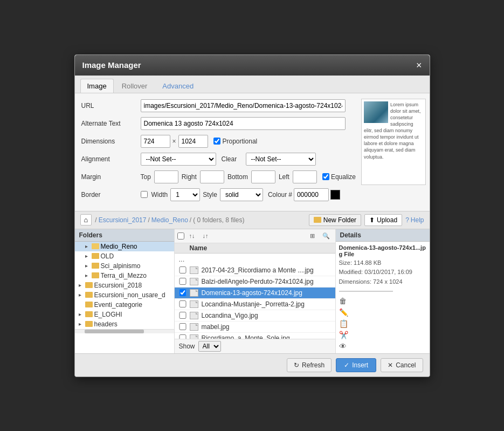 The width and height of the screenshot is (504, 431). Describe the element at coordinates (383, 301) in the screenshot. I see `details-delete-button: 🗑` at that location.